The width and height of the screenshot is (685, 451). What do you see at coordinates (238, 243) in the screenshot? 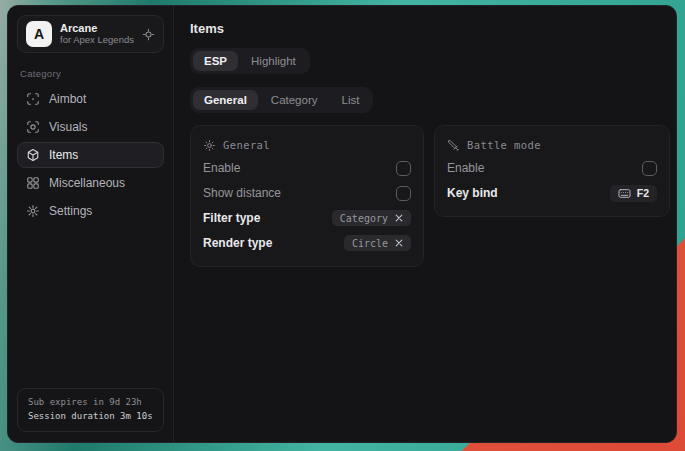
I see `setting-label: Render type` at bounding box center [238, 243].